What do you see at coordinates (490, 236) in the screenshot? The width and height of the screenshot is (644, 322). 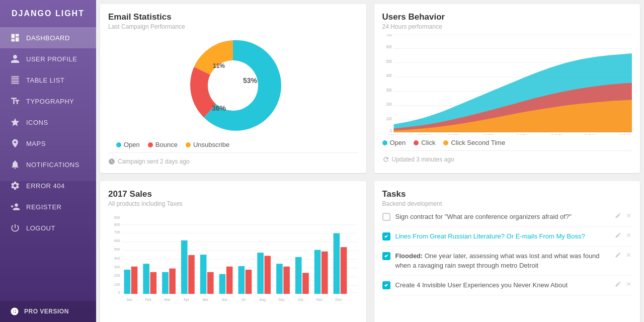 I see `task-link: Lines From Great Russian Literature? Or …` at bounding box center [490, 236].